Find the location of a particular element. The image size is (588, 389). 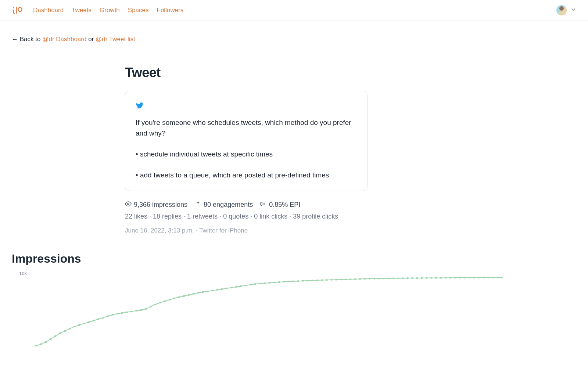

stat-impressions: 9,366 impressions is located at coordinates (156, 205).